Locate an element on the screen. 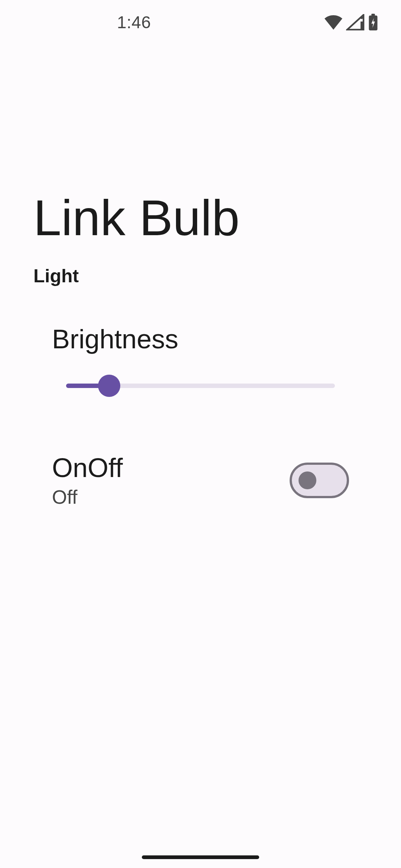 This screenshot has height=868, width=401. brightness-label: Brightness is located at coordinates (210, 339).